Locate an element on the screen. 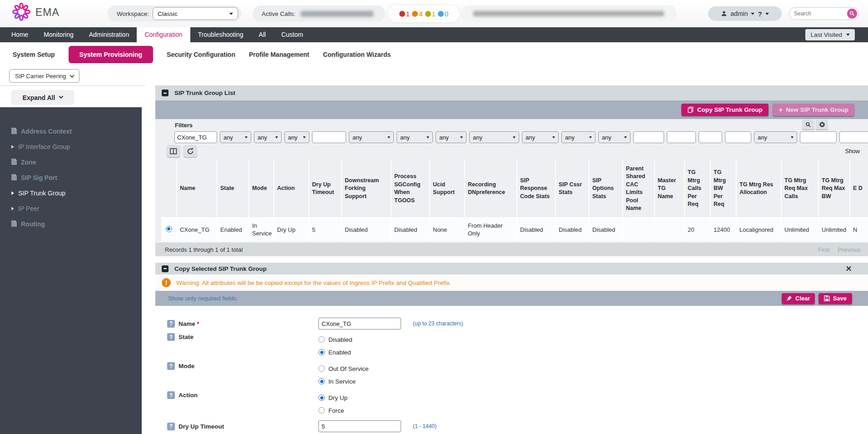 The width and height of the screenshot is (868, 434). nav-item-custom: Custom is located at coordinates (292, 35).